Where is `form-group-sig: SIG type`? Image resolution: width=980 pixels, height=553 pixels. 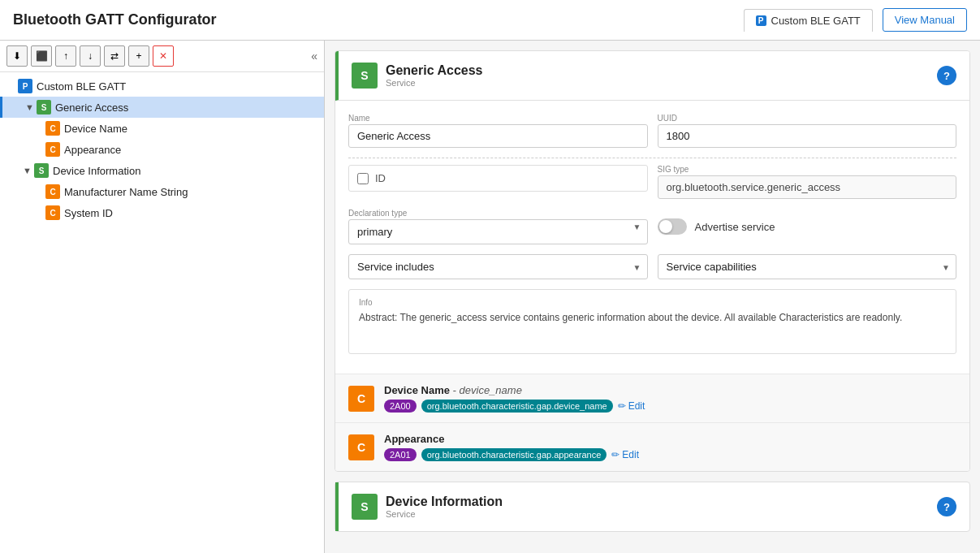
form-group-sig: SIG type is located at coordinates (807, 182).